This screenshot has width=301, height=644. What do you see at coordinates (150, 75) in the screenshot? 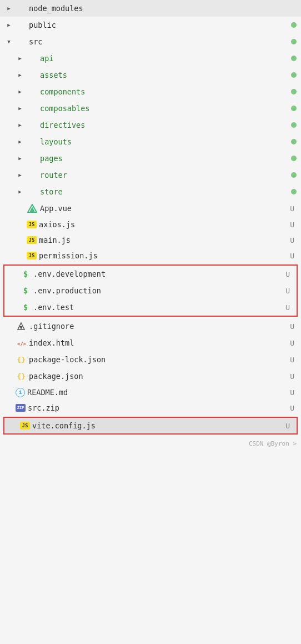
I see `tree-item-assets: assets` at bounding box center [150, 75].